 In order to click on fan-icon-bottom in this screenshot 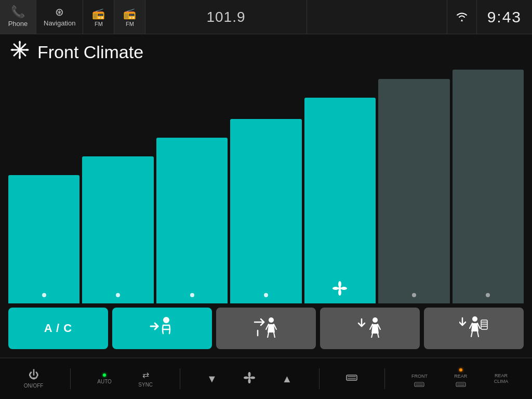, I will do `click(249, 379)`.